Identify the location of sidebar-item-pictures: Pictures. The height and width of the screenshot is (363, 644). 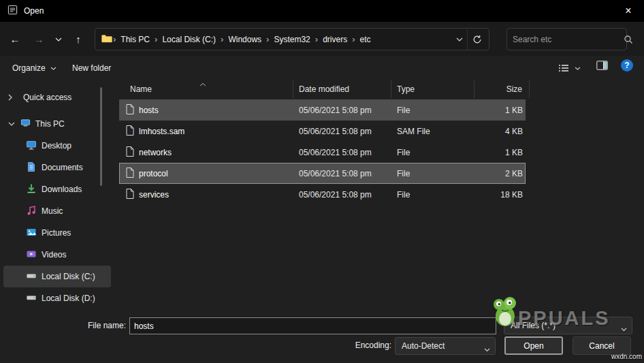
(57, 233).